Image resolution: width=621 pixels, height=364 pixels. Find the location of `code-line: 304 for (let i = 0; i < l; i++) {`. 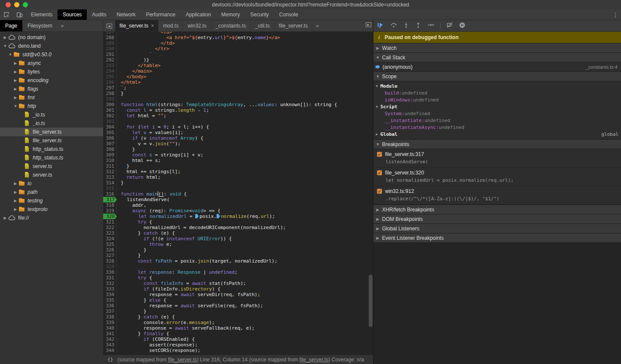

code-line: 304 for (let i = 0; i < l; i++) { is located at coordinates (238, 127).